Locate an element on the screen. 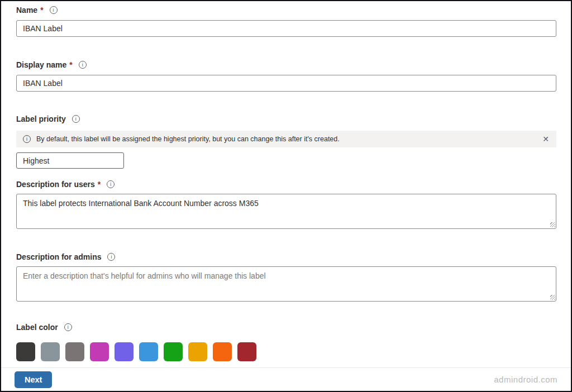 The width and height of the screenshot is (572, 392). description-admins-textarea is located at coordinates (286, 284).